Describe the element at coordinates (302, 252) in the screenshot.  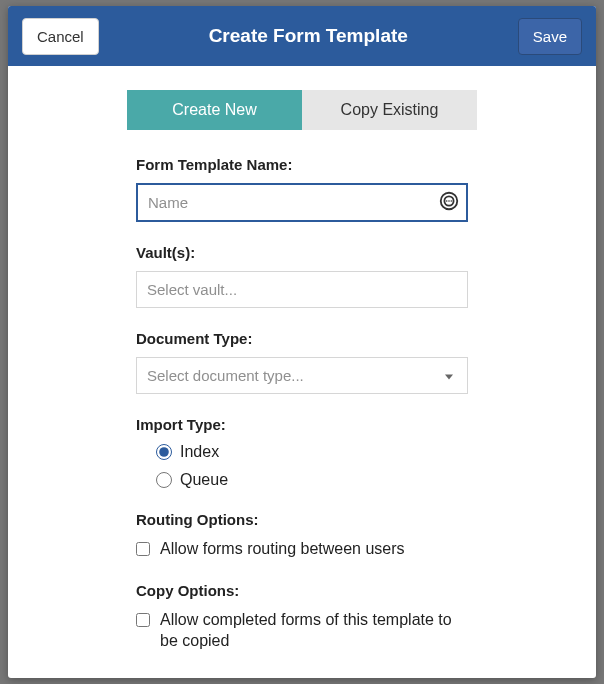
I see `vault-label: Vault(s):` at that location.